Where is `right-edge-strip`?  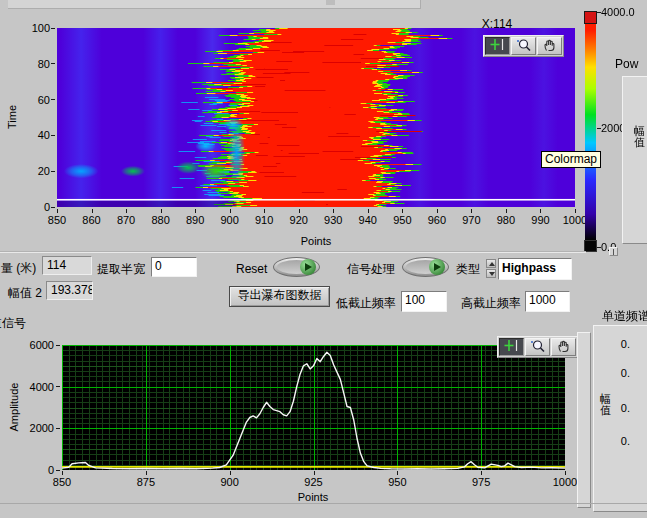
right-edge-strip is located at coordinates (584, 420).